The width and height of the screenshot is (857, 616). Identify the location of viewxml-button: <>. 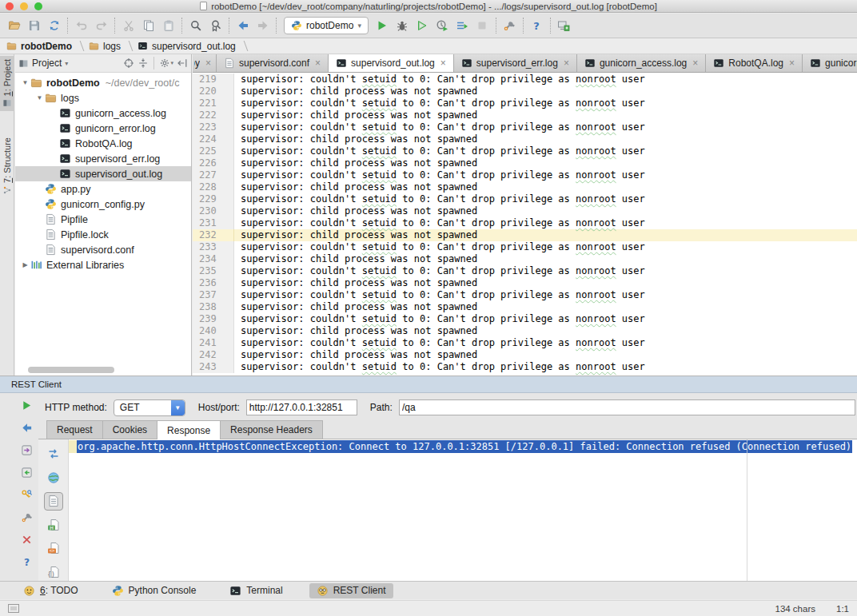
(54, 548).